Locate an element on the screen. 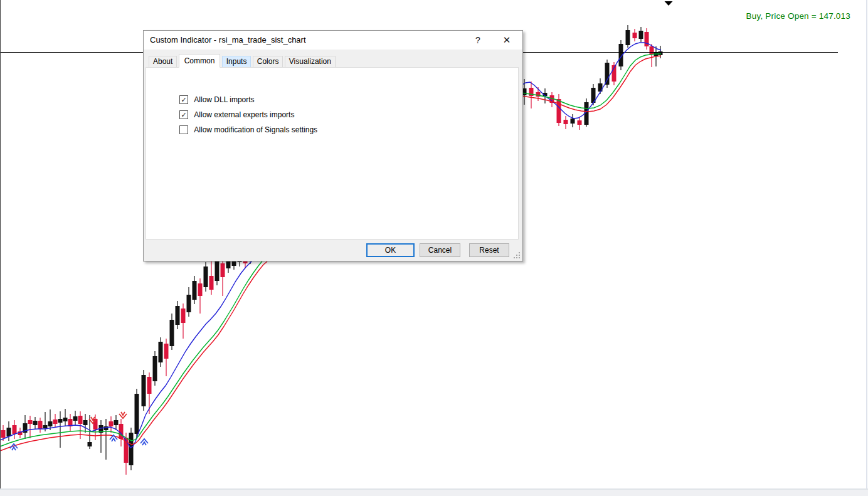  cancel-button: Cancel is located at coordinates (440, 250).